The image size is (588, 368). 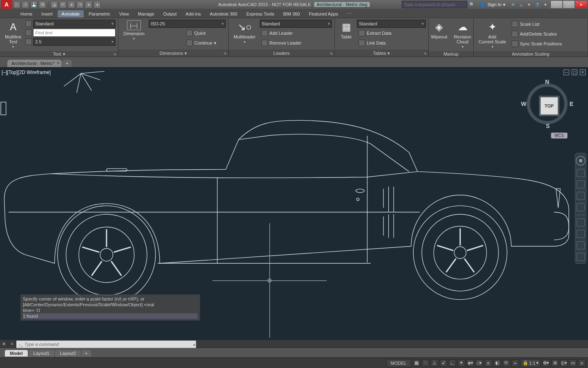 I want to click on help-search-input, so click(x=434, y=4).